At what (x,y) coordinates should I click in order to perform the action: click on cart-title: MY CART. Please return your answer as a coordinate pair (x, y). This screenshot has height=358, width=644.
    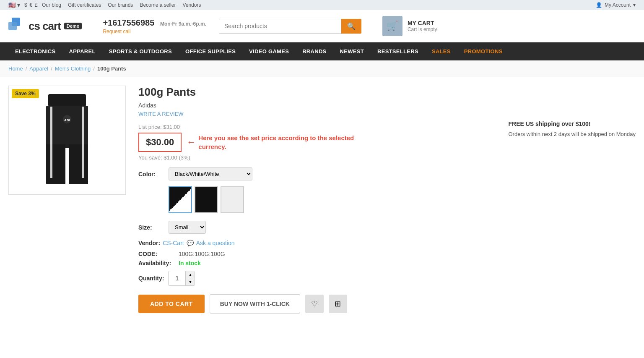
    Looking at the image, I should click on (423, 23).